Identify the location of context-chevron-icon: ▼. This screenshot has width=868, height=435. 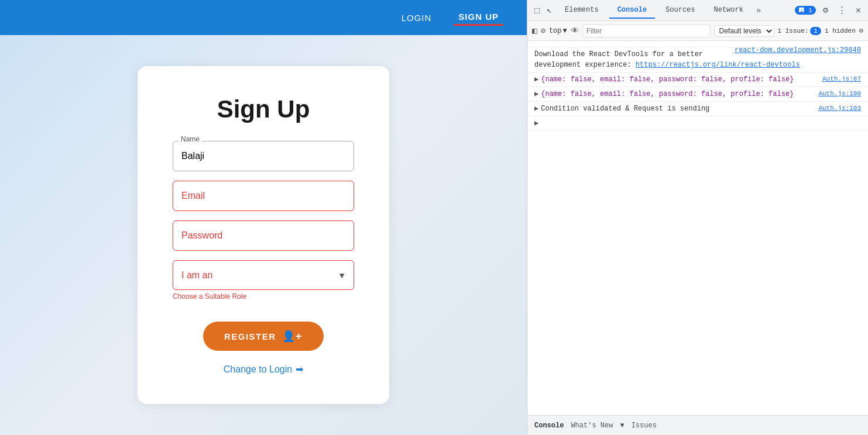
(564, 31).